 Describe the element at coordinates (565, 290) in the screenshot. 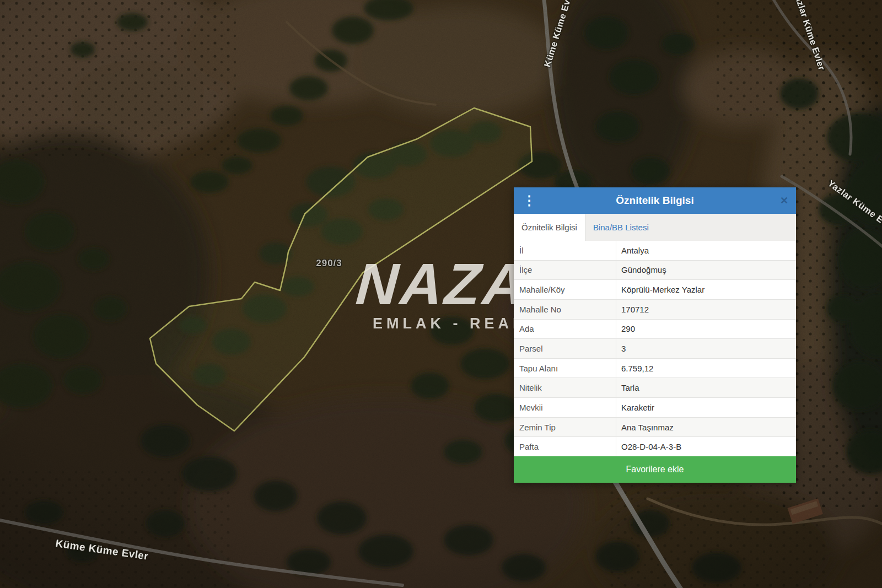

I see `row-label: Mahalle/Köy` at that location.